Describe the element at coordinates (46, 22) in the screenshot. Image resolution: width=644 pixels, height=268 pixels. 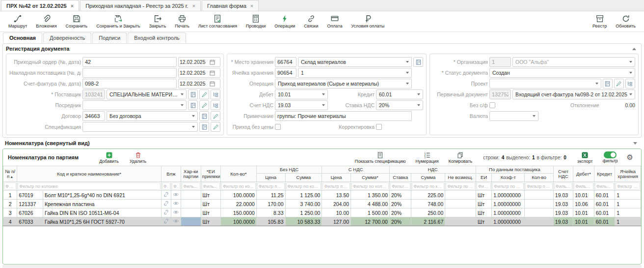
I see `attach-toolbar-button: Вложения` at that location.